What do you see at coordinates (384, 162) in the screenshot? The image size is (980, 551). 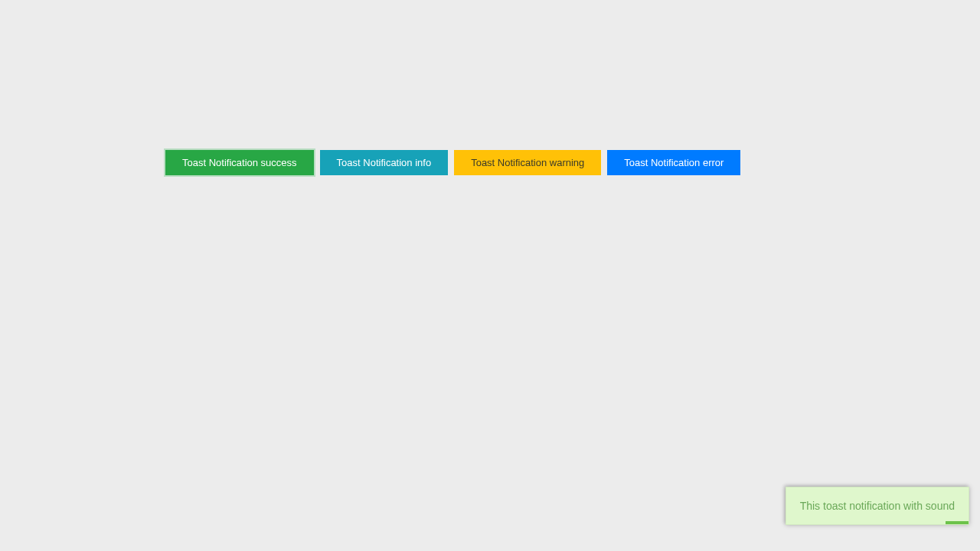 I see `toast-info-button: Toast Notification info` at bounding box center [384, 162].